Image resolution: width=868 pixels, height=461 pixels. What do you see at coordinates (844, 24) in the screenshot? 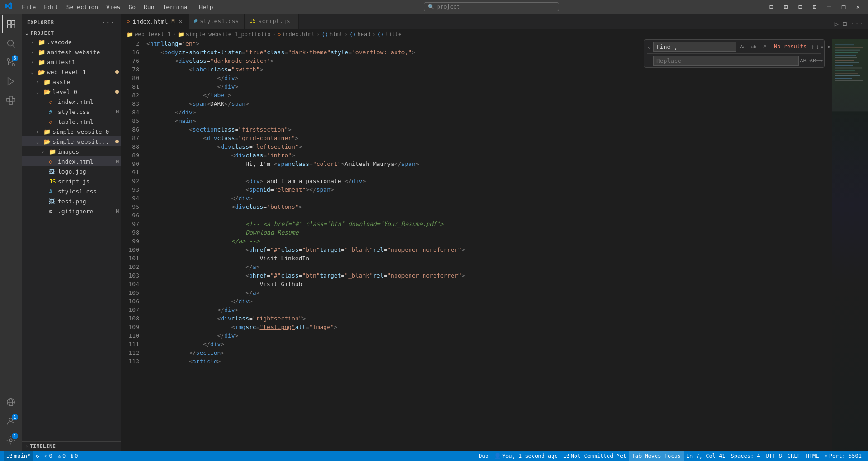
I see `split-editor-btn: ⊟` at bounding box center [844, 24].